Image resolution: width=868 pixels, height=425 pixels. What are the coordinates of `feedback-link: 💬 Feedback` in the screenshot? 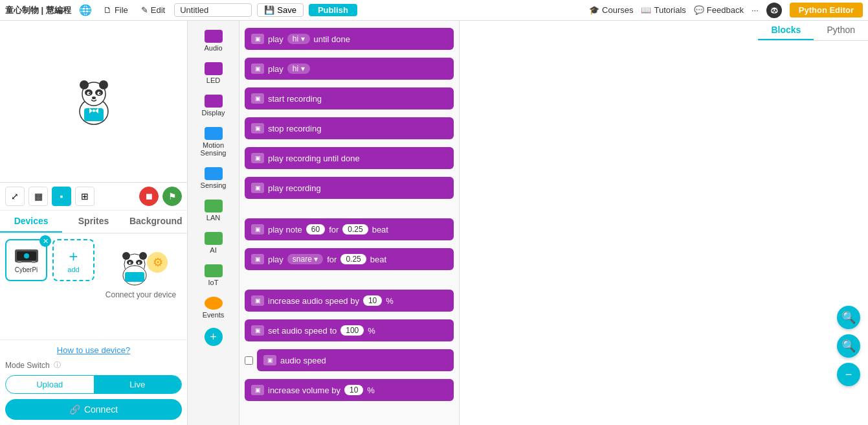 It's located at (718, 10).